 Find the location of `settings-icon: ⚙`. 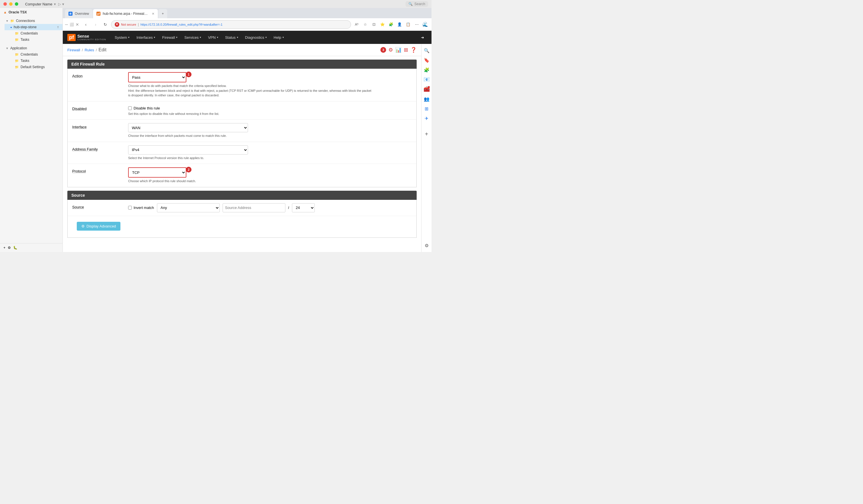

settings-icon: ⚙ is located at coordinates (9, 248).